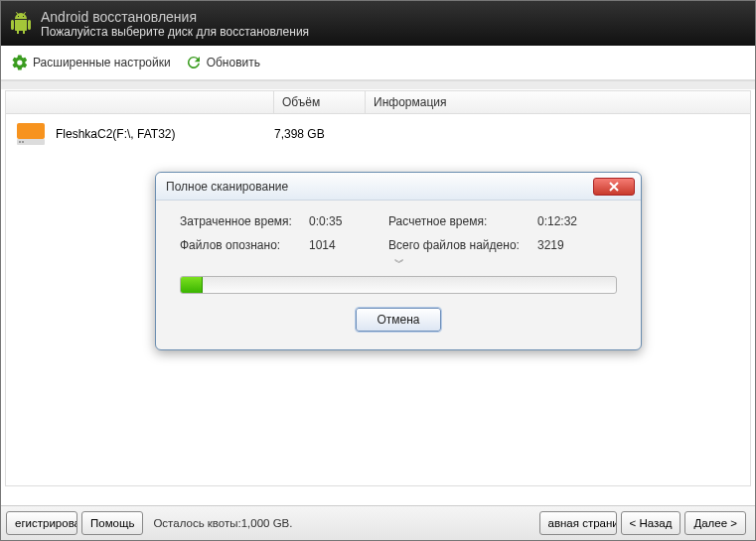 This screenshot has height=541, width=756. What do you see at coordinates (192, 285) in the screenshot?
I see `progress-fill` at bounding box center [192, 285].